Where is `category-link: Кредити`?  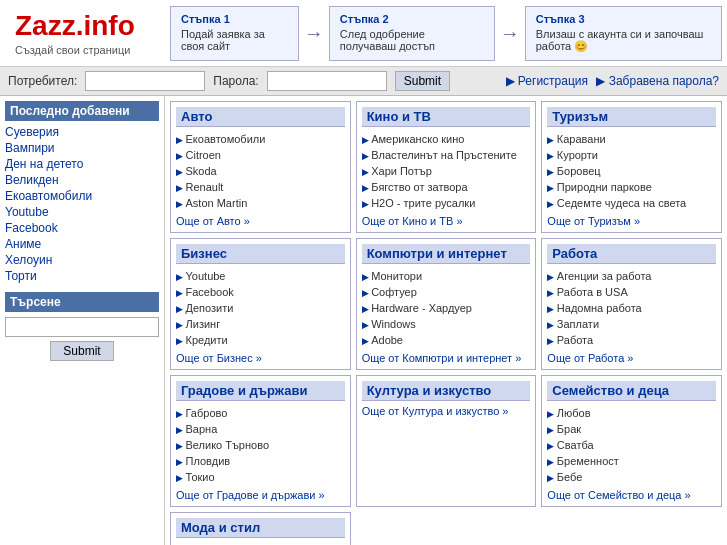
category-link: Кредити is located at coordinates (207, 340).